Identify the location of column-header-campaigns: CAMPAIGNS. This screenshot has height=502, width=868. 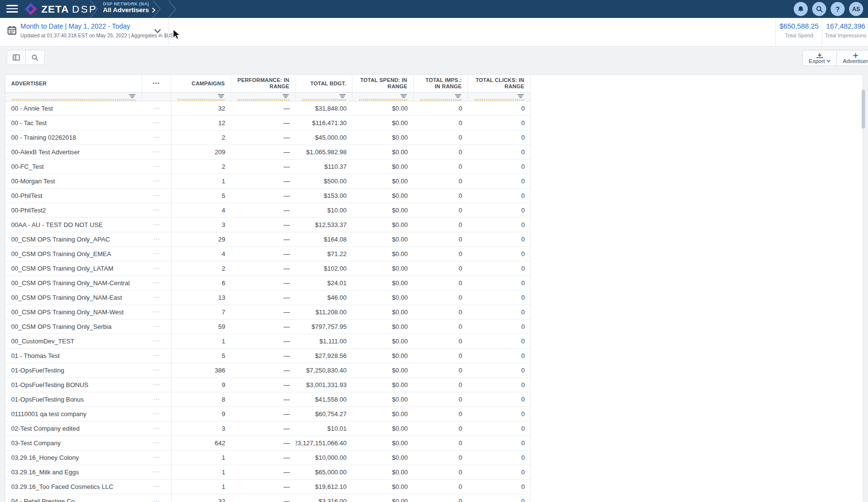
(201, 83).